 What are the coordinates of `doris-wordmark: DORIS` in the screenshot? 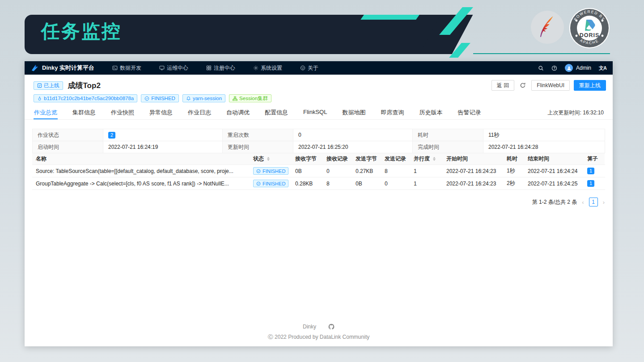 It's located at (589, 35).